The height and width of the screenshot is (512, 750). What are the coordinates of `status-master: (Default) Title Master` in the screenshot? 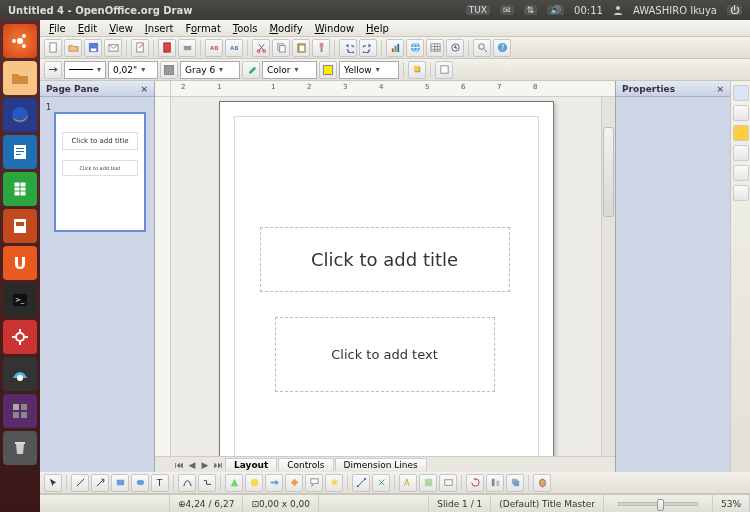 It's located at (548, 504).